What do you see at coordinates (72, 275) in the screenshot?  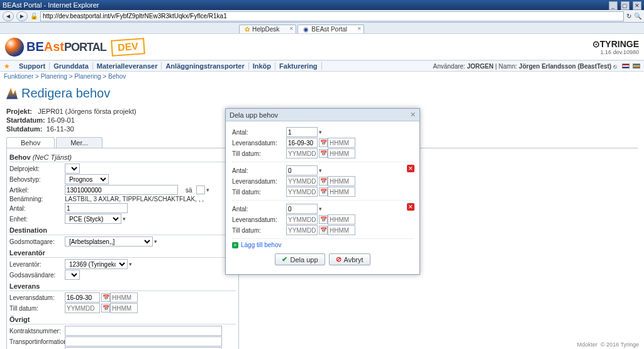 I see `godsavsandare-select` at bounding box center [72, 275].